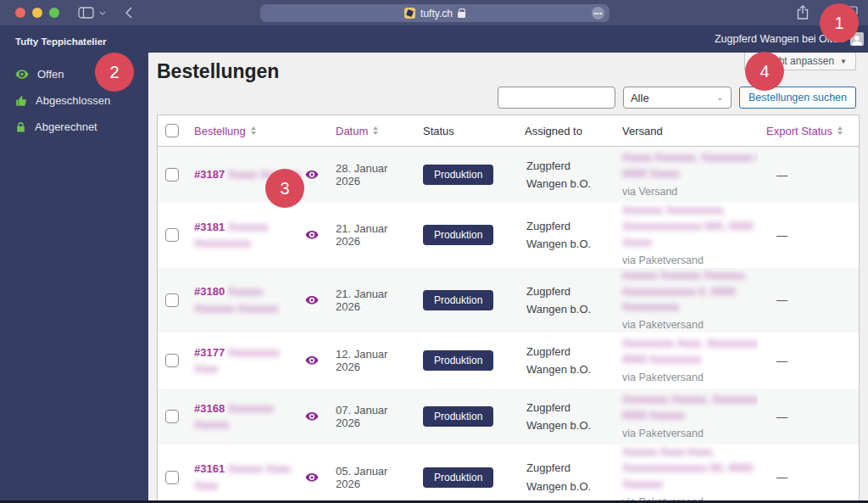 Image resolution: width=868 pixels, height=503 pixels. What do you see at coordinates (21, 101) in the screenshot?
I see `thumbs-up-icon` at bounding box center [21, 101].